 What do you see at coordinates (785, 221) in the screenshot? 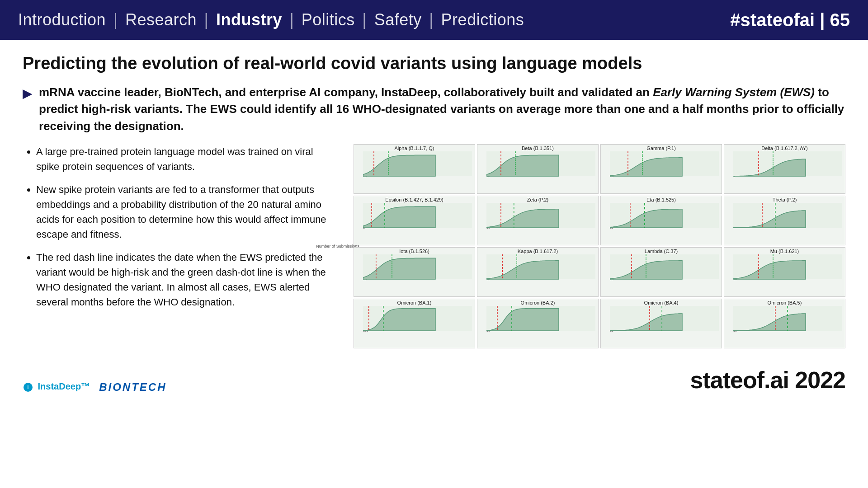
I see `chart-cell-1-3: Theta (P.2)10Jan 2021Apr 2021Jul 2021Oct…` at bounding box center [785, 221].